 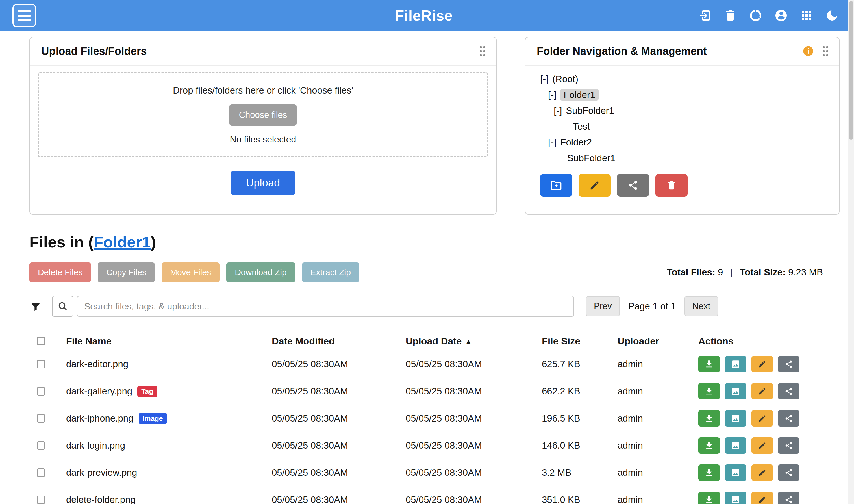 I want to click on download-zip-button: Download Zip, so click(x=261, y=272).